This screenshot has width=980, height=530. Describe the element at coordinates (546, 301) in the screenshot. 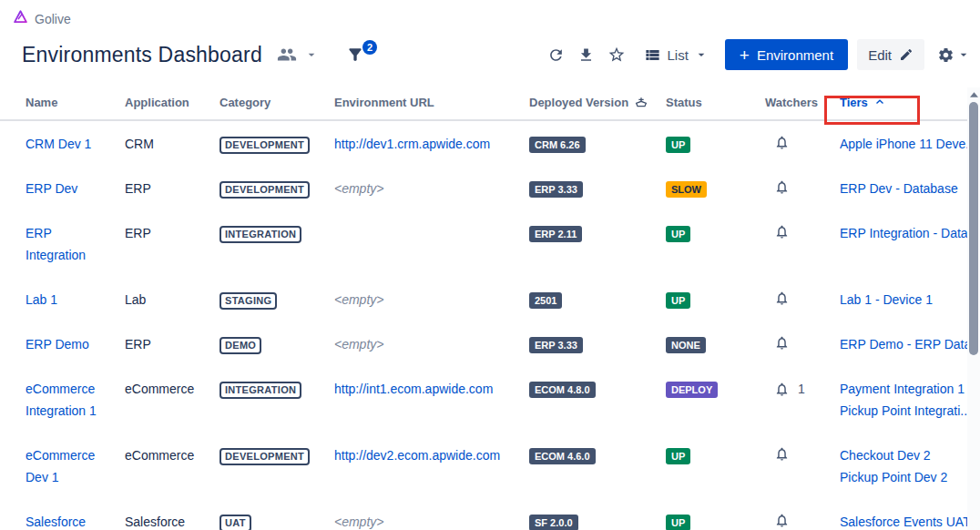

I see `deployed-version-badge: 2501` at that location.